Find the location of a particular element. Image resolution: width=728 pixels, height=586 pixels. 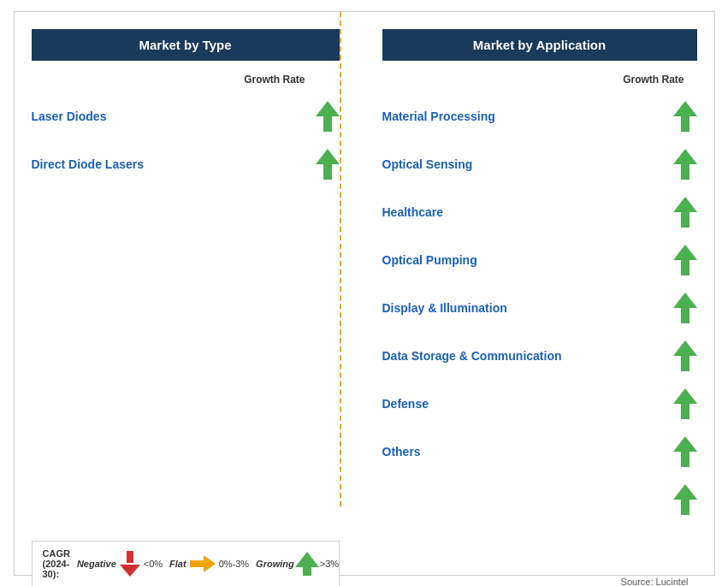

growing-label: Growing is located at coordinates (275, 564).